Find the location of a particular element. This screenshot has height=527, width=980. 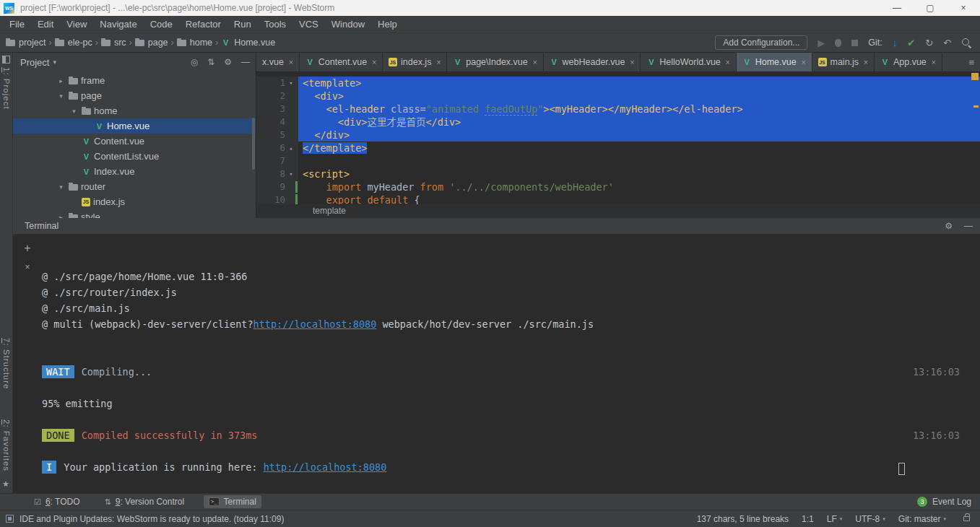

tab-page-index-vue: Vpage\Index.vue× is located at coordinates (495, 62).